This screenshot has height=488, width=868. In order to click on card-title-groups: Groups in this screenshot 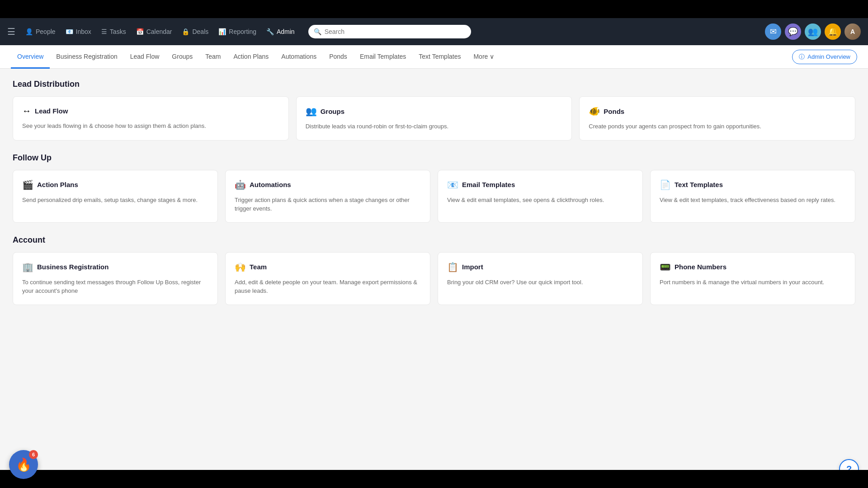, I will do `click(333, 111)`.